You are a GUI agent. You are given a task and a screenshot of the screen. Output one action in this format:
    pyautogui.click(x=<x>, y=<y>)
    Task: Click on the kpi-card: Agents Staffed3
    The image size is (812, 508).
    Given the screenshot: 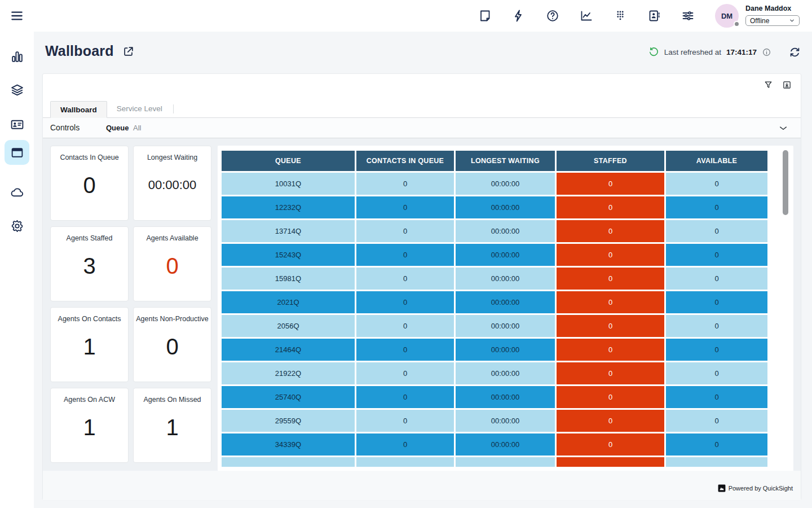 What is the action you would take?
    pyautogui.click(x=89, y=264)
    